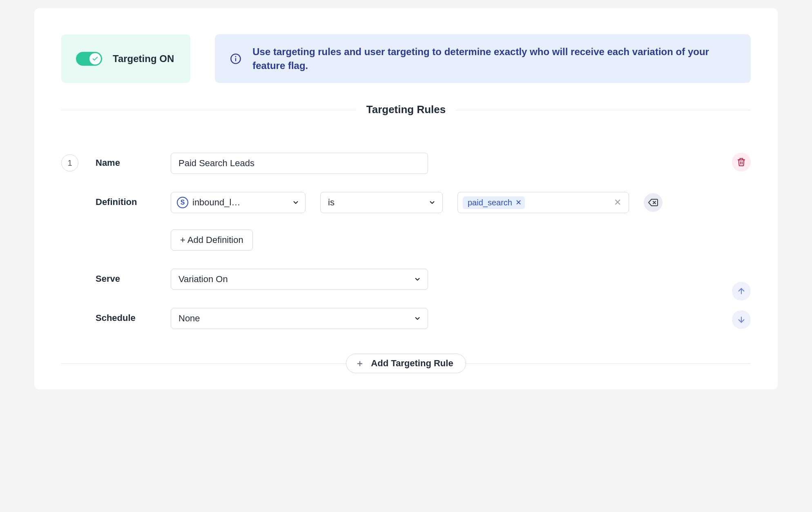  I want to click on section-heading-row: Targeting Rules, so click(406, 109).